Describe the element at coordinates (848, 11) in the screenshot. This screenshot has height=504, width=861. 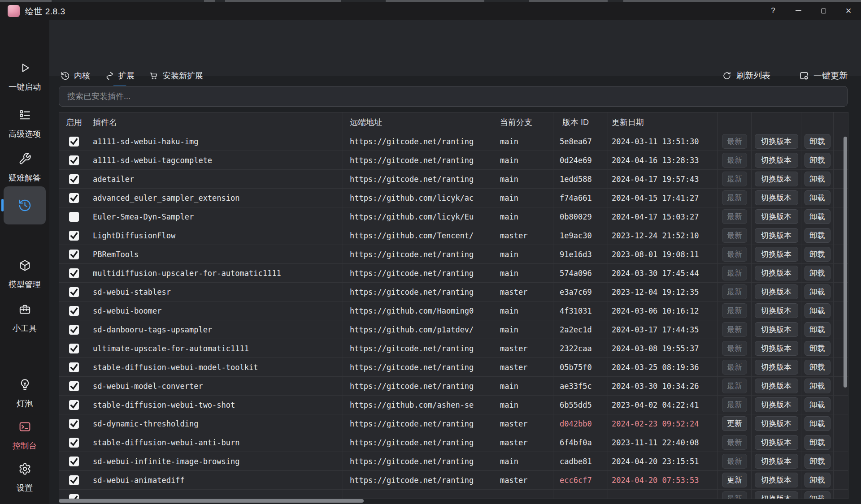
I see `close-button: ✕` at that location.